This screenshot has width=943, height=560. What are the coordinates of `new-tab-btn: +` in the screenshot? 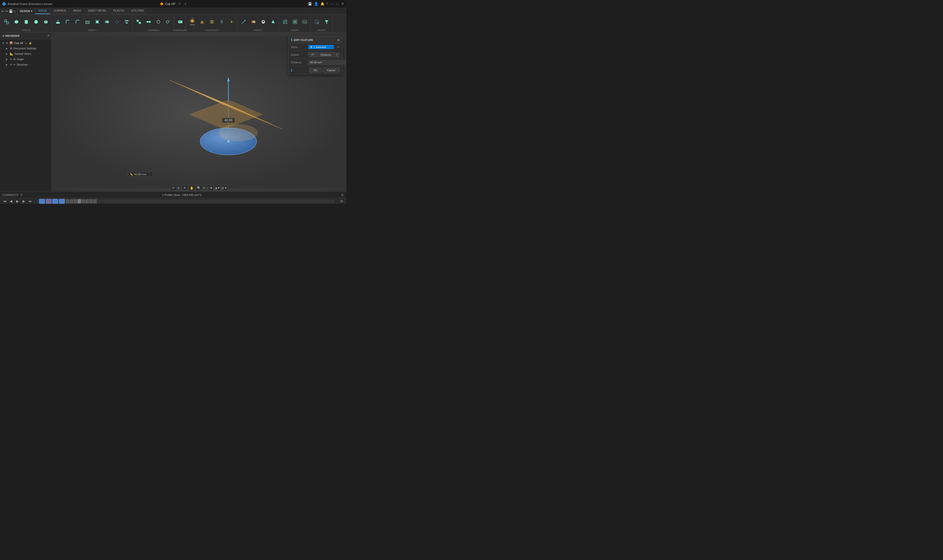 It's located at (185, 4).